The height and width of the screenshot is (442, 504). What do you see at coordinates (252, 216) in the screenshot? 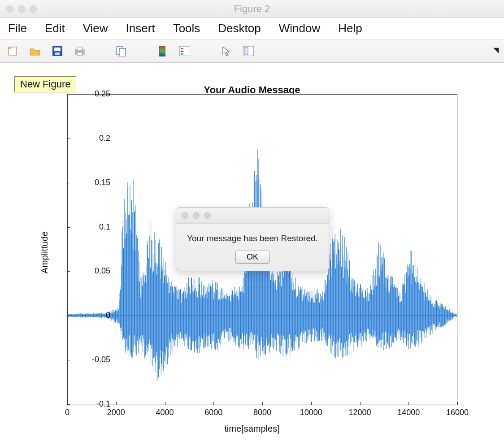
I see `dialog-titlebar` at bounding box center [252, 216].